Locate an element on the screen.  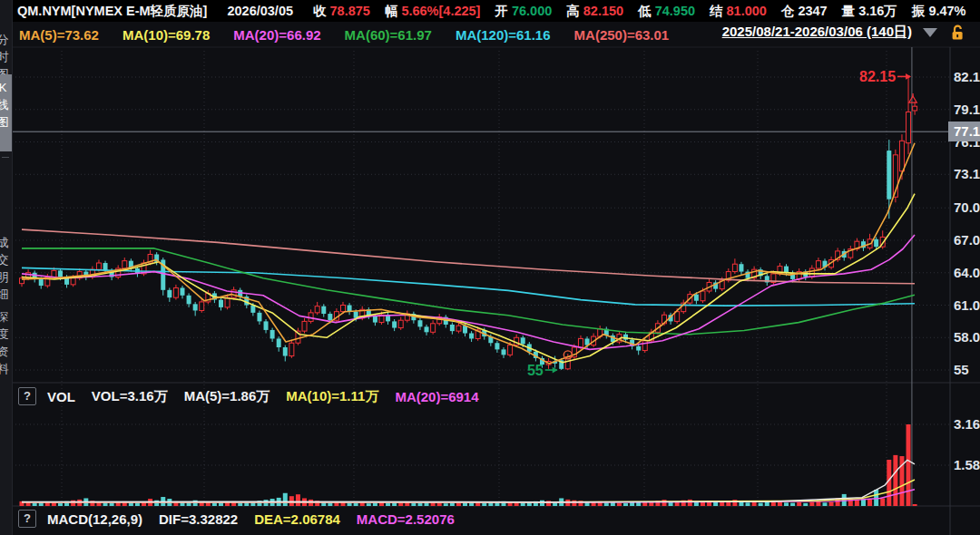
vol-ma5-label: MA(5)=1.86万 is located at coordinates (227, 397).